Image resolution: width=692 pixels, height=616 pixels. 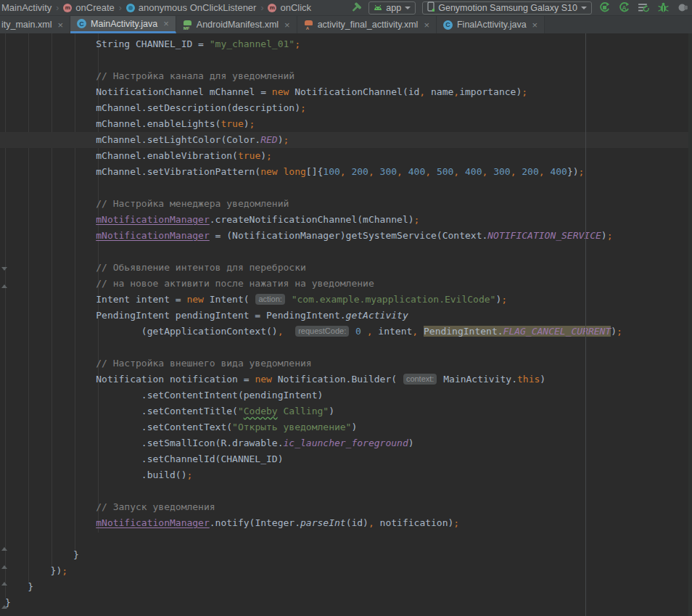 What do you see at coordinates (490, 25) in the screenshot?
I see `tab-finalacttivity-java: FinalActtivity.java×` at bounding box center [490, 25].